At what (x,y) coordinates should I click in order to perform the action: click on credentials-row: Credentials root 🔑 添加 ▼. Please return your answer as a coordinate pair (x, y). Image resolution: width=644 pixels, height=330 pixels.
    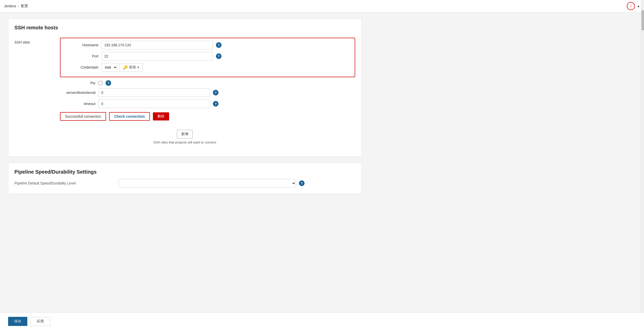
    Looking at the image, I should click on (208, 67).